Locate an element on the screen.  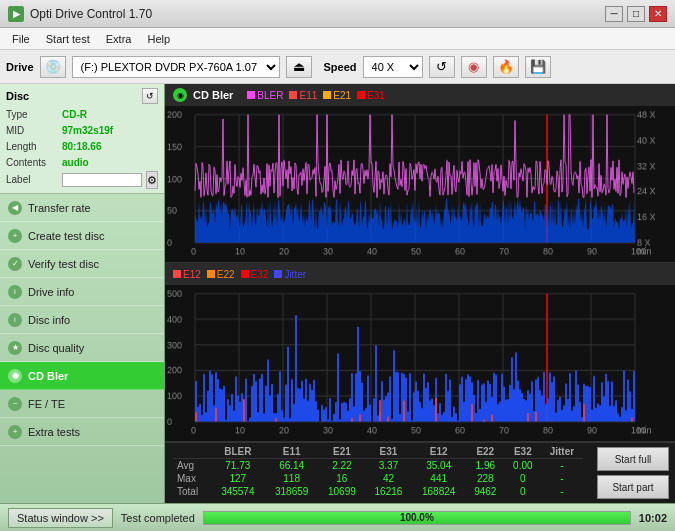
legend-jitter: Jitter is located at coordinates (290, 274).